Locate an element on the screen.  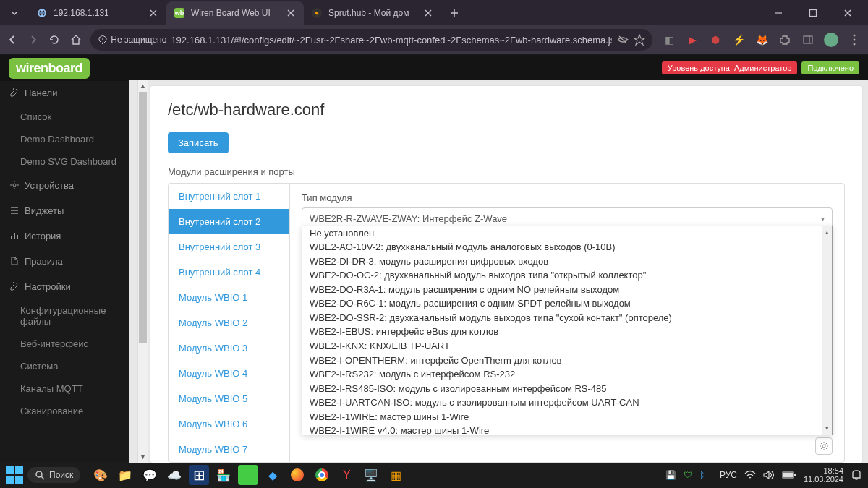
bookmark-star-icon is located at coordinates (639, 40).